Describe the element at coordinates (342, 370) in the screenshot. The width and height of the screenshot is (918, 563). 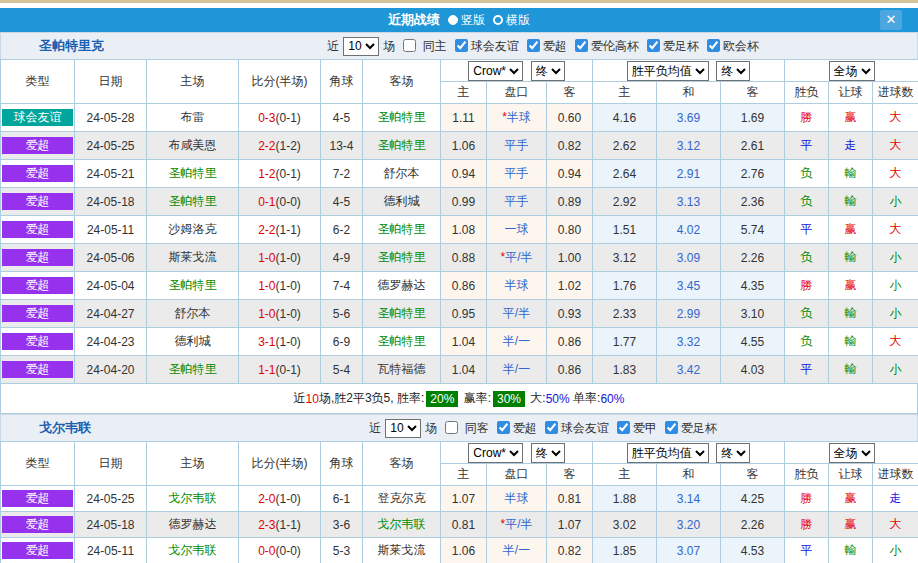
I see `corner-count: 5-4` at that location.